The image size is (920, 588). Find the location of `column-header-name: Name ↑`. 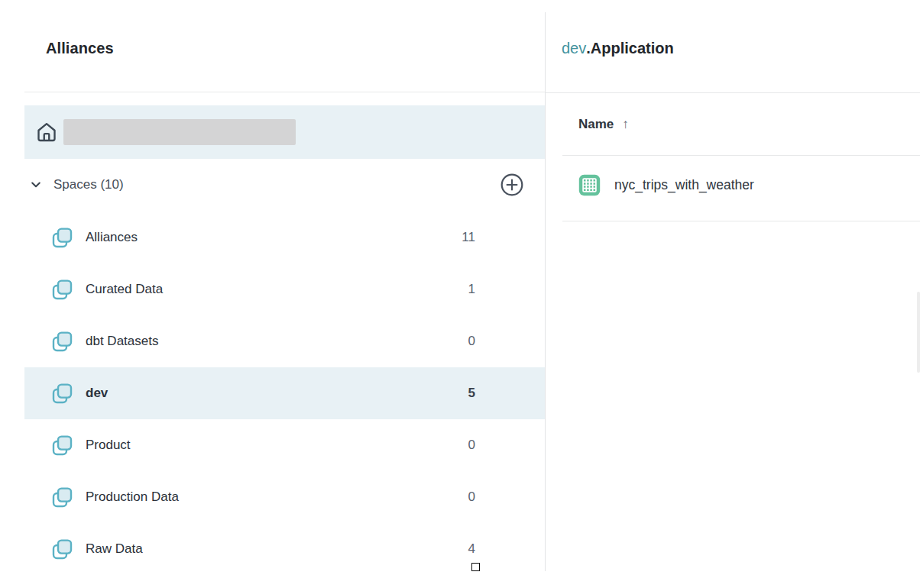

column-header-name: Name ↑ is located at coordinates (604, 124).